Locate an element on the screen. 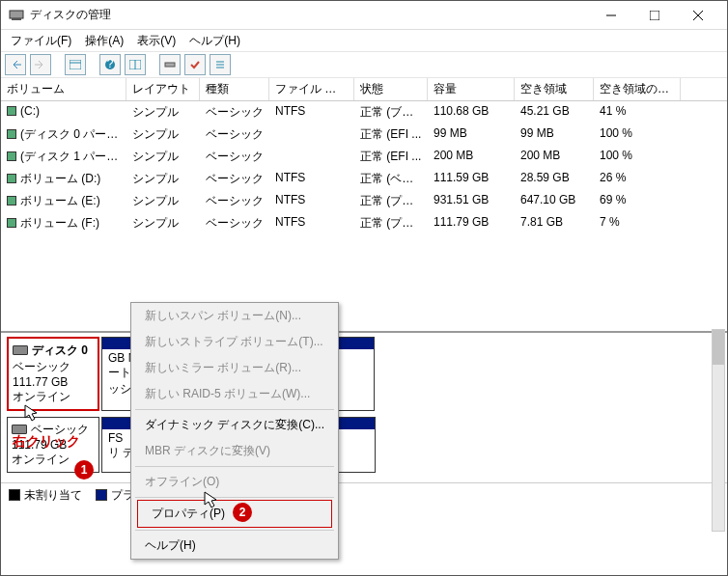 The image size is (728, 576). toolbar-pane-icon is located at coordinates (75, 65).